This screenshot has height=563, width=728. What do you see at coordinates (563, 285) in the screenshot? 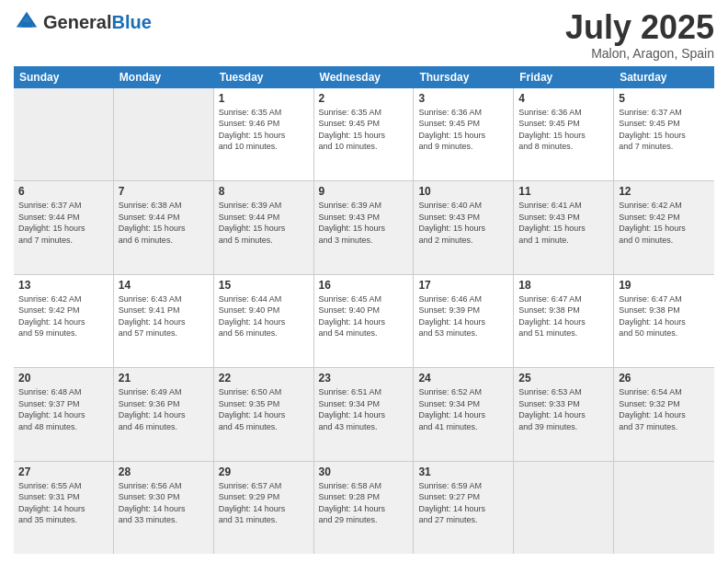
I see `day-number: 18` at bounding box center [563, 285].